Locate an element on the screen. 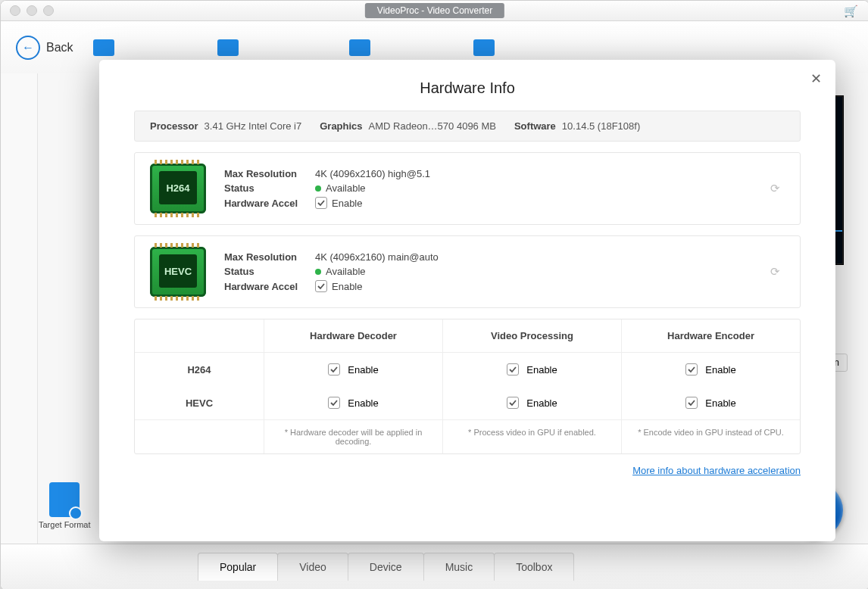 Image resolution: width=868 pixels, height=589 pixels. software-label: Software is located at coordinates (535, 126).